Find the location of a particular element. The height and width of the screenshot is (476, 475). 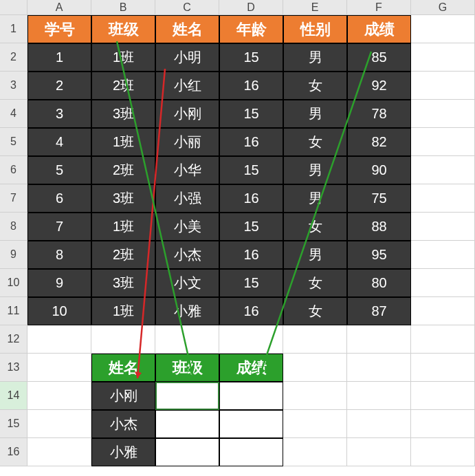

main-cell-r6-c3: 15 is located at coordinates (252, 227).